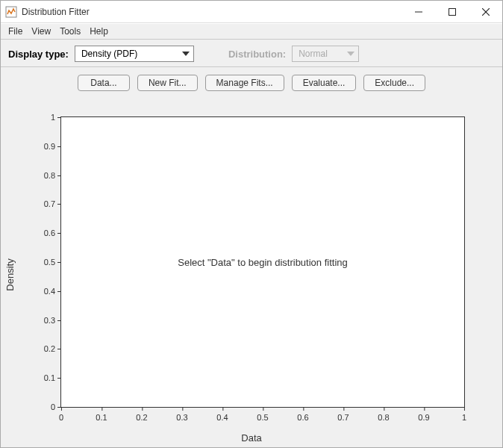 The height and width of the screenshot is (448, 503). Describe the element at coordinates (251, 31) in the screenshot. I see `menubar: File View Tools Help` at that location.